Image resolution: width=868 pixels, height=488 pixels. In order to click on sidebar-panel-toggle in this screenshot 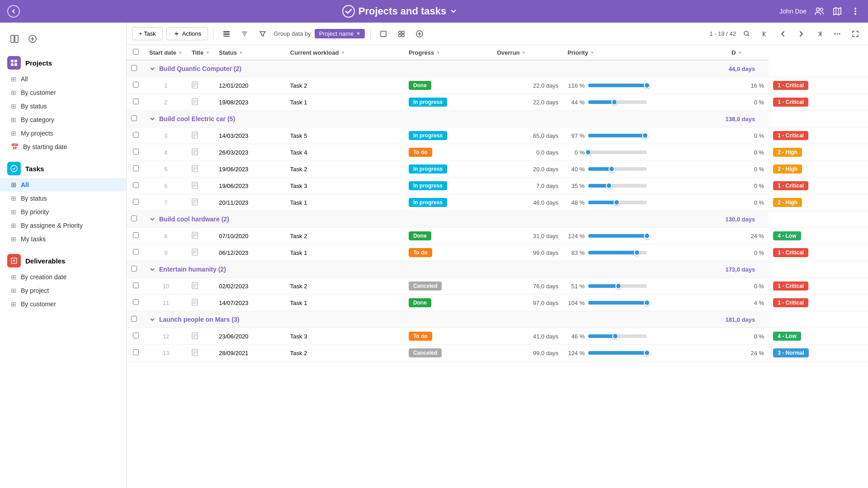, I will do `click(14, 39)`.